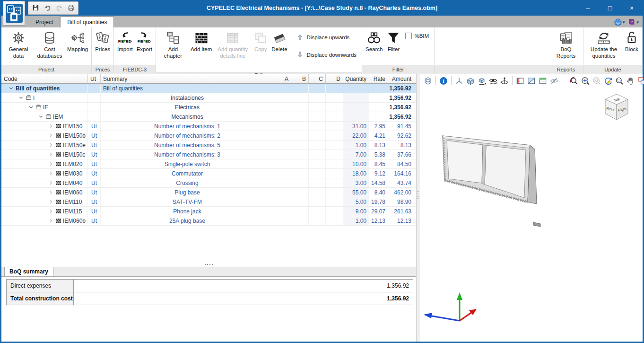 This screenshot has width=644, height=343. I want to click on column-header-amount: Amount, so click(401, 79).